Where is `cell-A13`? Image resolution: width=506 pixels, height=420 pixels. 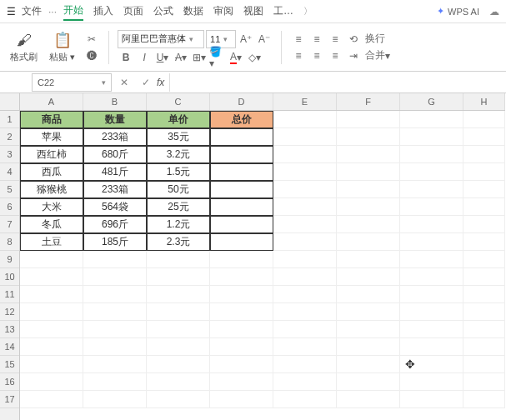
cell-A13 is located at coordinates (52, 330).